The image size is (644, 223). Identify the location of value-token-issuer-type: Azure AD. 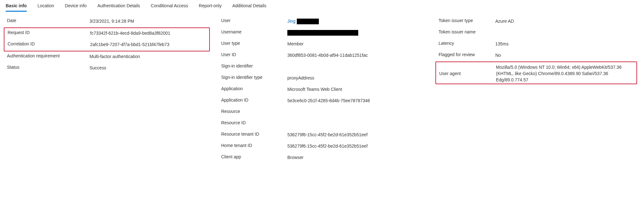
(505, 21).